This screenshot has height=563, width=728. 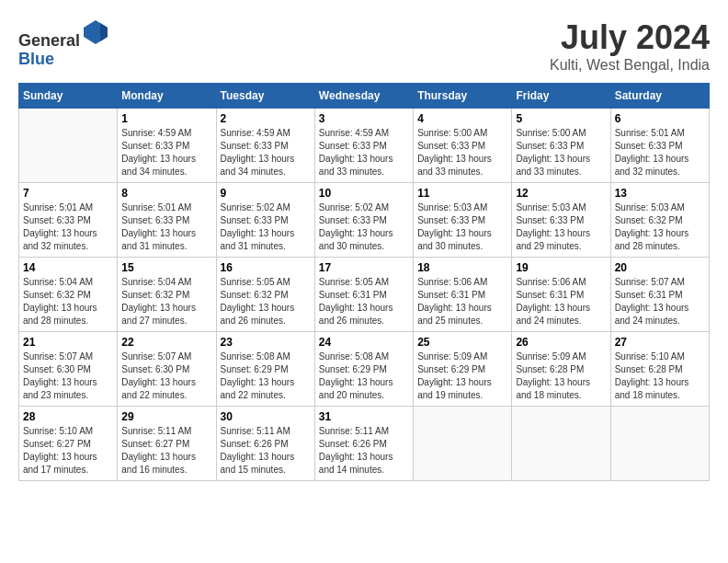 What do you see at coordinates (364, 370) in the screenshot?
I see `calendar-cell: 24Sunrise: 5:08 AM Sunset: 6:29 PM Dayli…` at bounding box center [364, 370].